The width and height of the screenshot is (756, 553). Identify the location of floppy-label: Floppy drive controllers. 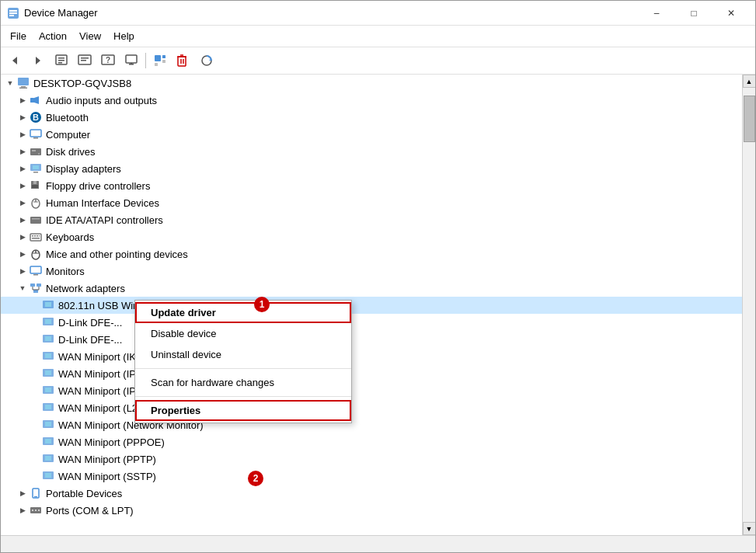
(98, 186).